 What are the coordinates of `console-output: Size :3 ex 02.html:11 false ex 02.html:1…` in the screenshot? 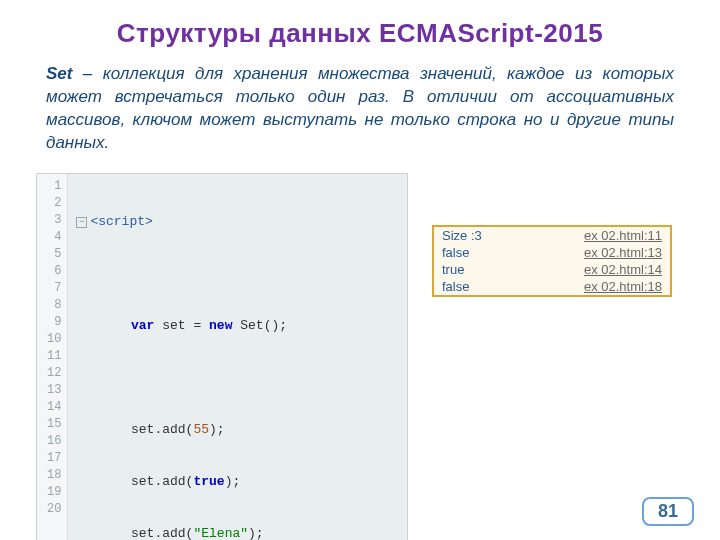 It's located at (552, 261).